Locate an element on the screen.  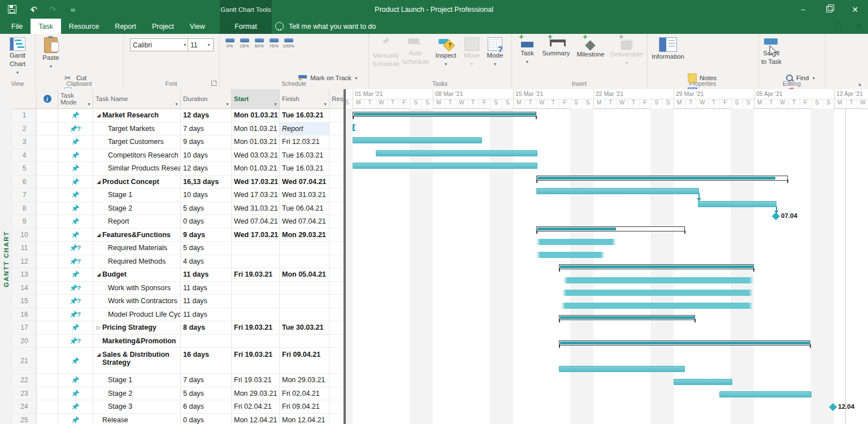
row-number-cell: 25 is located at coordinates (25, 419).